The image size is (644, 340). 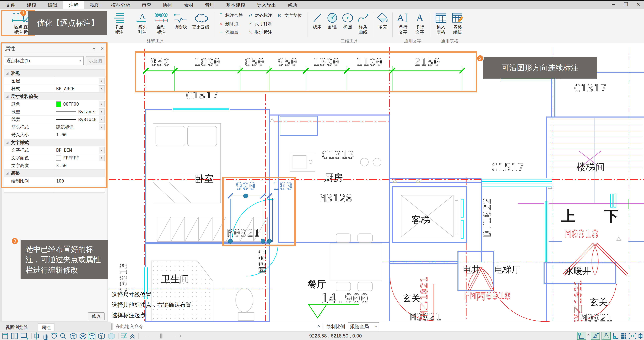 What do you see at coordinates (292, 5) in the screenshot?
I see `menu-help: 帮助` at bounding box center [292, 5].